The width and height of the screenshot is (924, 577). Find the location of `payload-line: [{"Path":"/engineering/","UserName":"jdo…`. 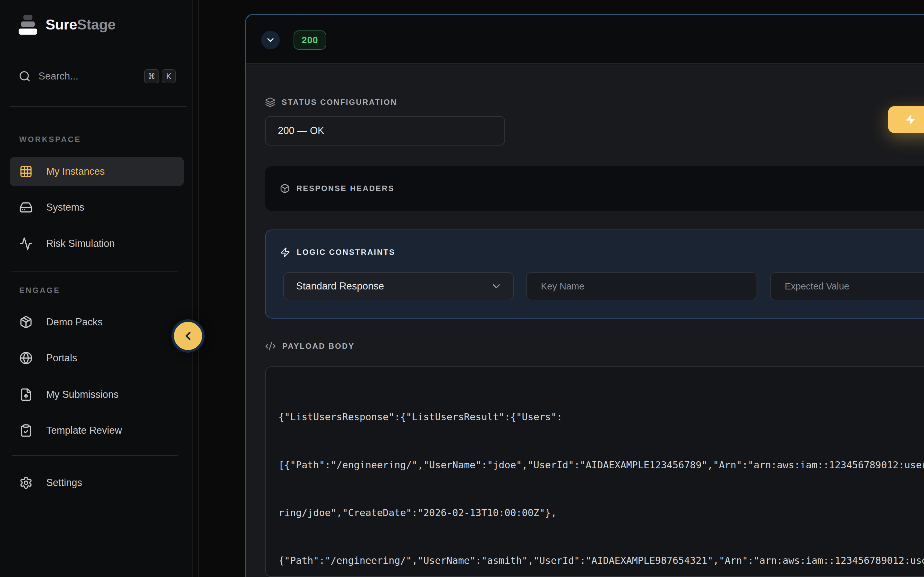

payload-line: [{"Path":"/engineering/","UserName":"jdo… is located at coordinates (601, 465).